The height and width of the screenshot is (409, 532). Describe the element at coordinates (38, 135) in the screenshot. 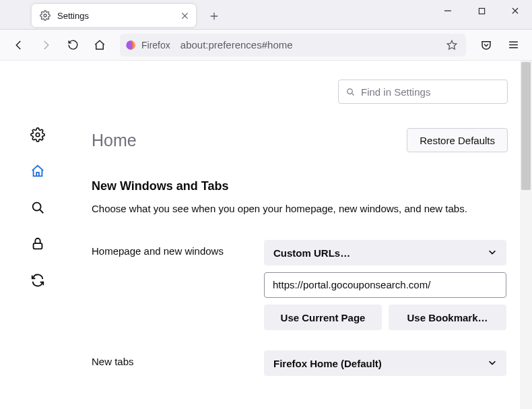

I see `sidebar-item-general` at that location.